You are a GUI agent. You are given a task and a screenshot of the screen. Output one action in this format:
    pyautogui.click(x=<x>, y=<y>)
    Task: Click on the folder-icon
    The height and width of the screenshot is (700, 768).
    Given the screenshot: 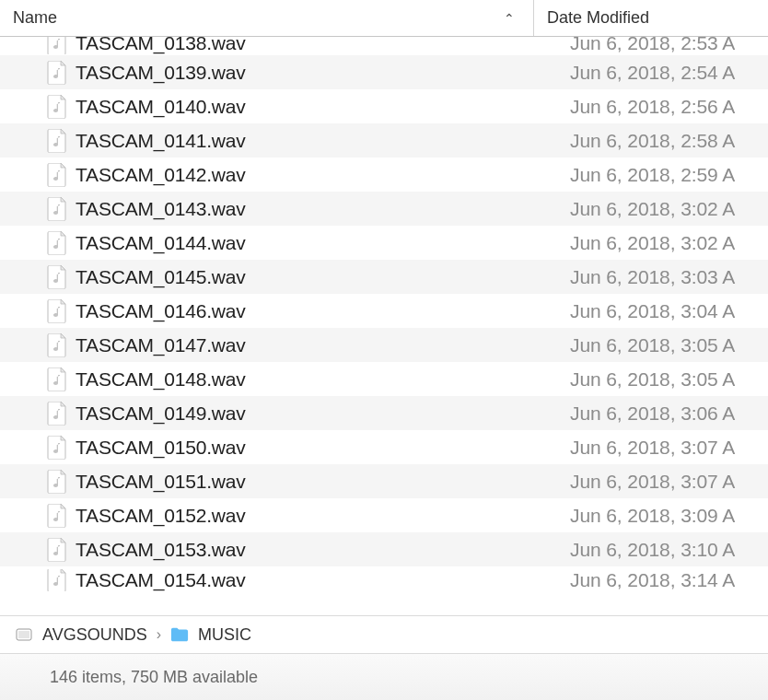 What is the action you would take?
    pyautogui.click(x=180, y=635)
    